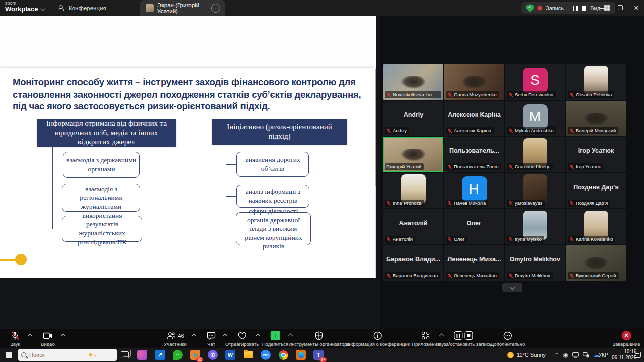 The image size is (644, 362). What do you see at coordinates (596, 154) in the screenshot?
I see `participant-tile: Ігор Усатюк Ігор Усатюк` at bounding box center [596, 154].